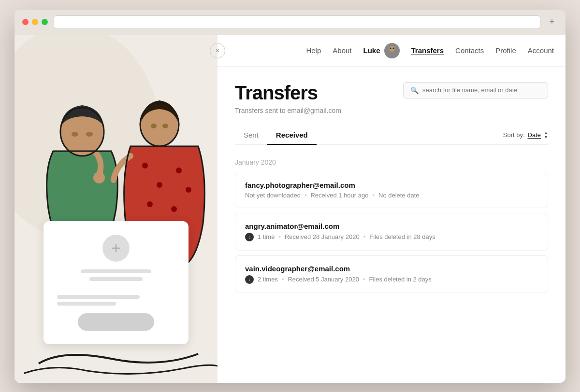 Image resolution: width=580 pixels, height=392 pixels. I want to click on transfer-received-2: Received 28 January 2020, so click(322, 237).